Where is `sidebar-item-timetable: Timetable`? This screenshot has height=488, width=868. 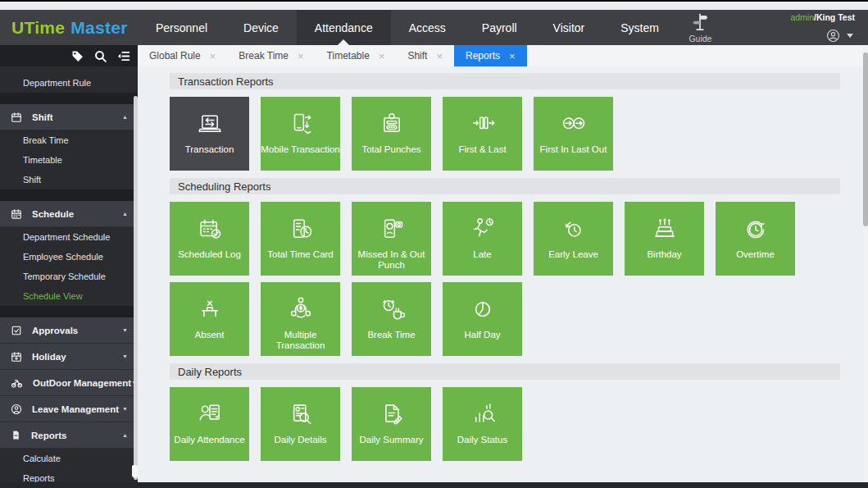
sidebar-item-timetable: Timetable is located at coordinates (69, 160).